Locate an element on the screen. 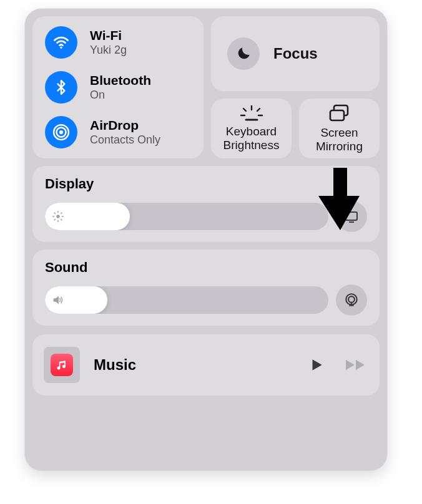  bluetooth-text: Bluetooth On is located at coordinates (120, 87).